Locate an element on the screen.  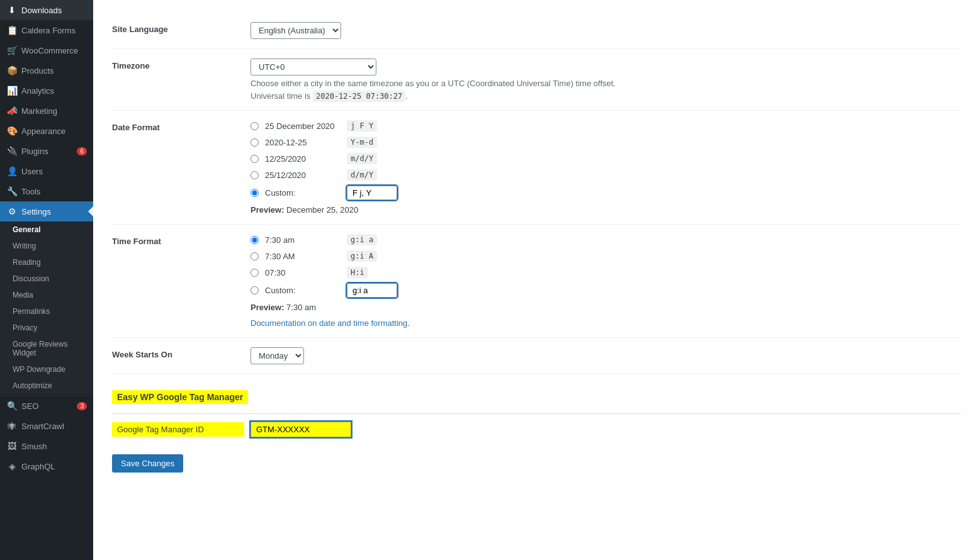
submenu-google-reviews: Google Reviews Widget is located at coordinates (47, 349).